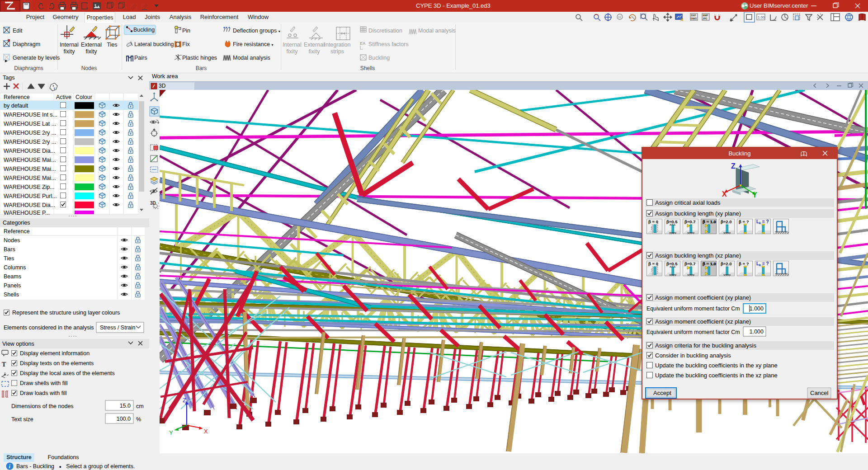 This screenshot has width=868, height=470. I want to click on svg-text: Buckling, so click(740, 154).